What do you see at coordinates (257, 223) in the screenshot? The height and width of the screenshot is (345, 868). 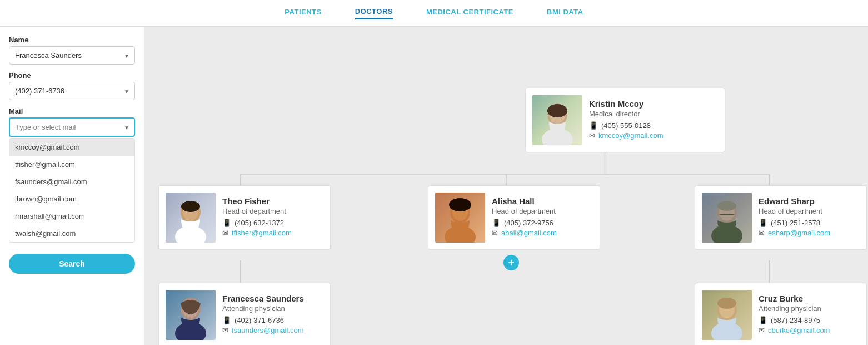 I see `doctor-phone-theo: 📱 (405) 632-1372` at bounding box center [257, 223].